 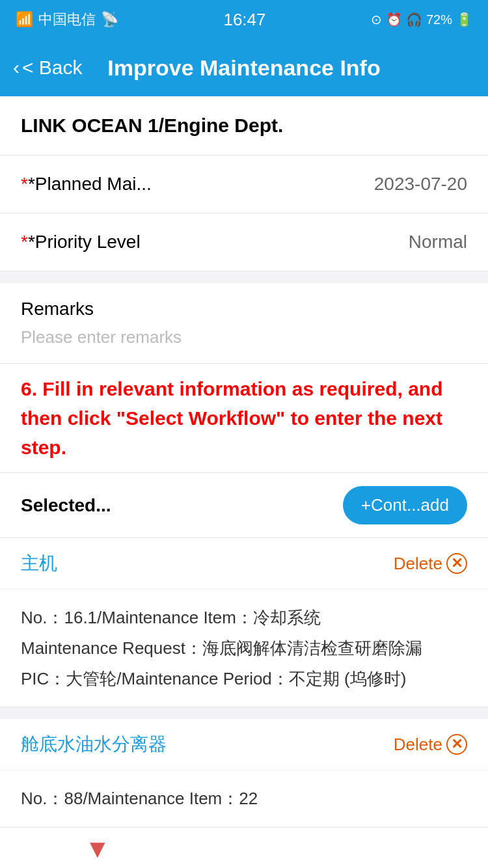 I want to click on planned-mai-value: 2023-07-20, so click(x=420, y=184).